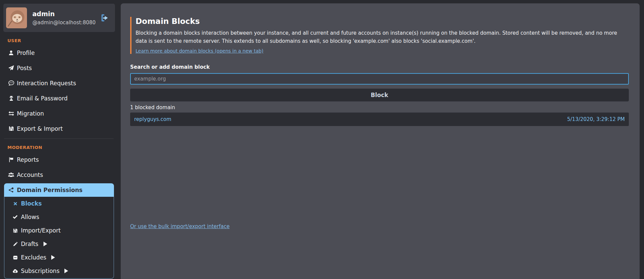 This screenshot has width=644, height=279. I want to click on sidebar-item-posts: Posts, so click(60, 68).